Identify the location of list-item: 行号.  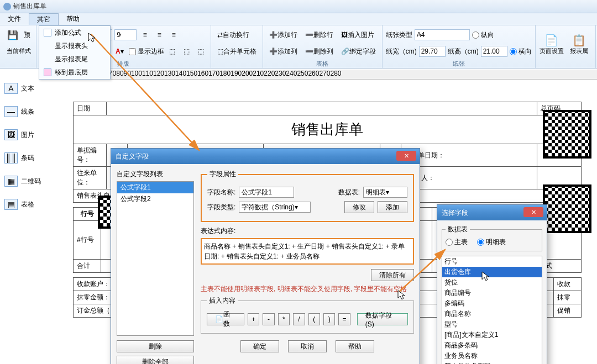
(492, 262).